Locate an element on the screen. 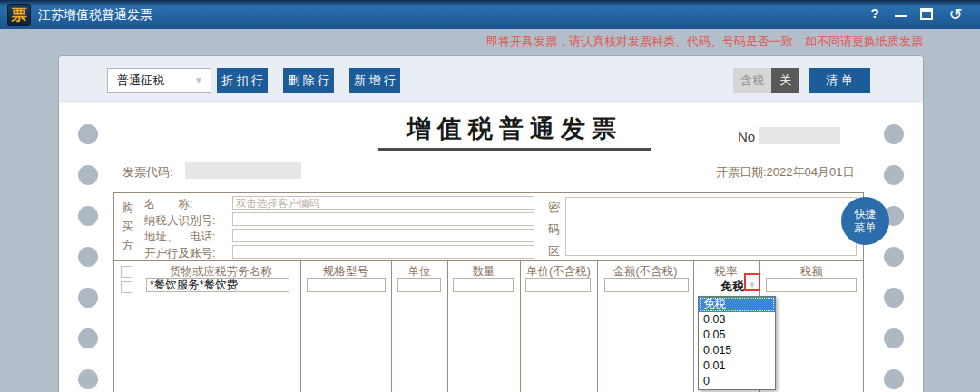 The image size is (980, 392). quick-menu-line1: 快捷 is located at coordinates (866, 214).